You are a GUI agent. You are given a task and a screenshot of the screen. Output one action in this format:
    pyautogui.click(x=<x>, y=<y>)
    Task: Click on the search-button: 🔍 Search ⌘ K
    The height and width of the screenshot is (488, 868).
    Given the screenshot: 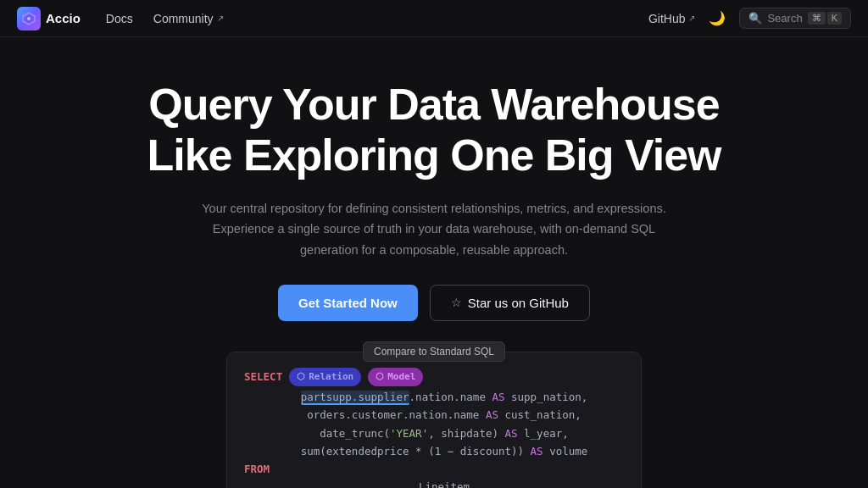 What is the action you would take?
    pyautogui.click(x=795, y=19)
    